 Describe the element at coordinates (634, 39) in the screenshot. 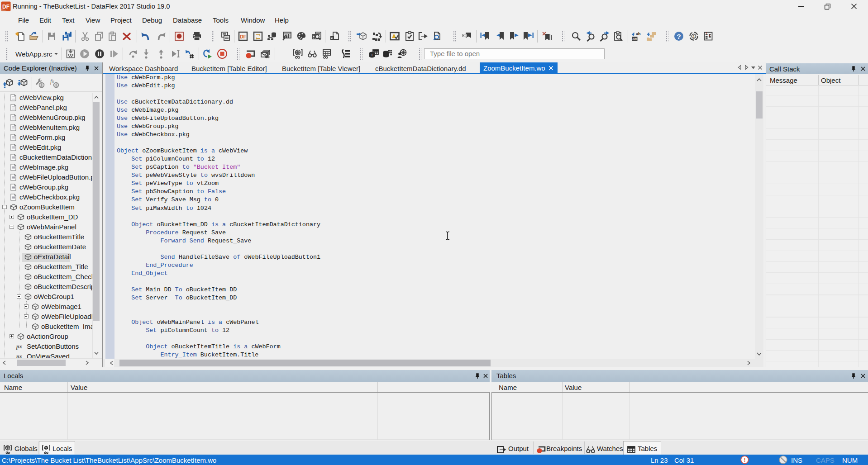

I see `svg-text: ac` at that location.